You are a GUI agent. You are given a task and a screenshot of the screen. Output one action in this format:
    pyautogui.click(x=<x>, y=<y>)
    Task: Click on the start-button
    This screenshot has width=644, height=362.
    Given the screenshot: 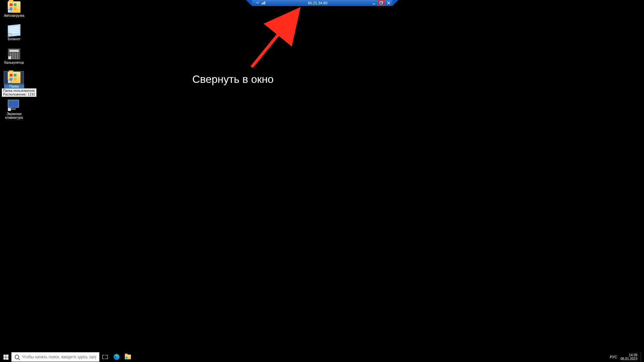 What is the action you would take?
    pyautogui.click(x=6, y=357)
    